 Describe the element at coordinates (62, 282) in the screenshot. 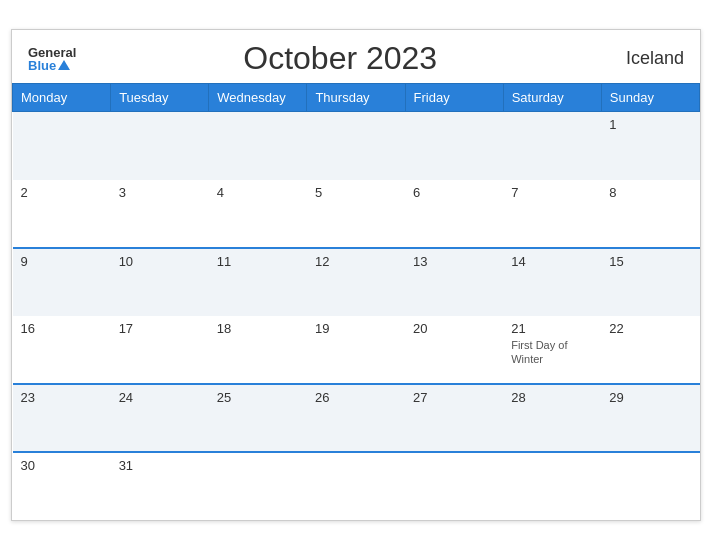

I see `calendar-cell: 9` at that location.